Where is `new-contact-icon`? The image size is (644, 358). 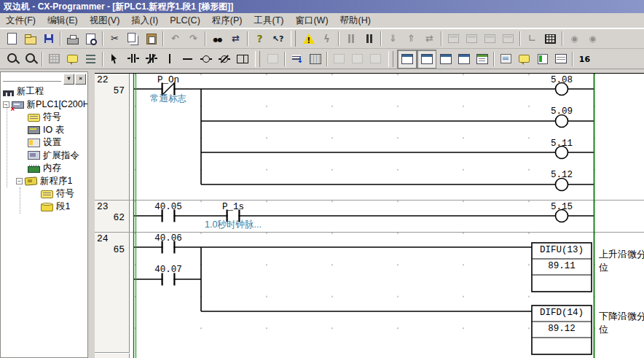
new-contact-icon is located at coordinates (133, 59).